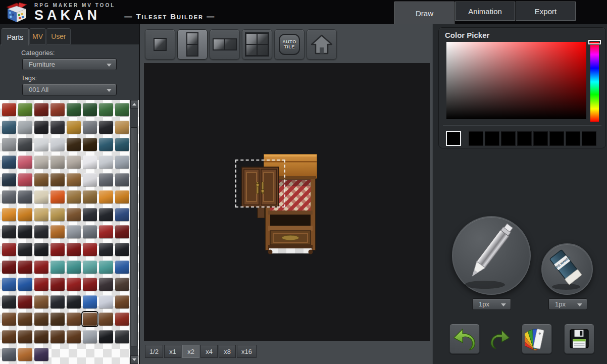 This screenshot has height=364, width=607. I want to click on current-color-swatch, so click(453, 138).